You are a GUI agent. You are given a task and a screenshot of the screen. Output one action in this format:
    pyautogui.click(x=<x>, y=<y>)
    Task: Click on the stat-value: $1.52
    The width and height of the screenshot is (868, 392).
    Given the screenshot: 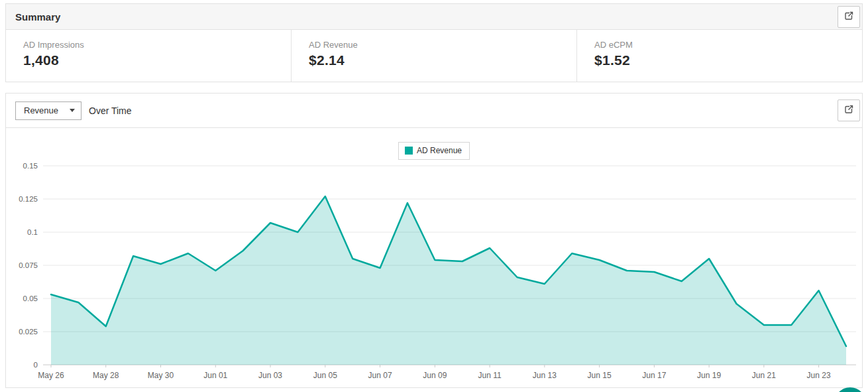 What is the action you would take?
    pyautogui.click(x=720, y=60)
    